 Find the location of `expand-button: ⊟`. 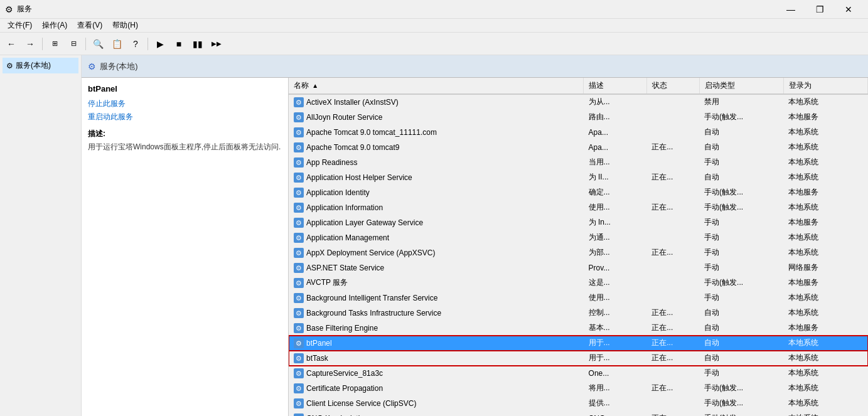

expand-button: ⊟ is located at coordinates (73, 44).